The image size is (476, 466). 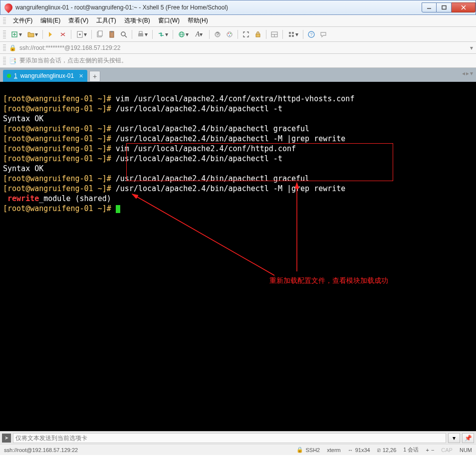 What do you see at coordinates (464, 7) in the screenshot?
I see `close-button` at bounding box center [464, 7].